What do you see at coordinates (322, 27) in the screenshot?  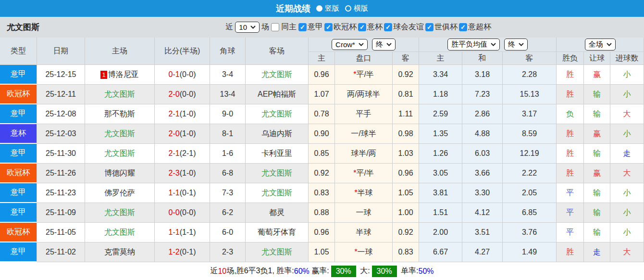 I see `filter-bar: 尤文图斯 近 10 场 同主 ✓ 意甲 ✓ 欧冠杯 ✓ 意杯 ✓ 球会友谊 ✓ …` at bounding box center [322, 27].